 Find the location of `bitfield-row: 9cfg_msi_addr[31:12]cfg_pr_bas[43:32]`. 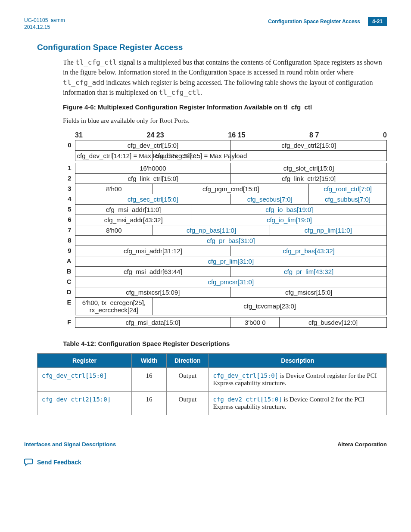

bitfield-row: 9cfg_msi_addr[31:12]cfg_pr_bas[43:32] is located at coordinates (225, 251).